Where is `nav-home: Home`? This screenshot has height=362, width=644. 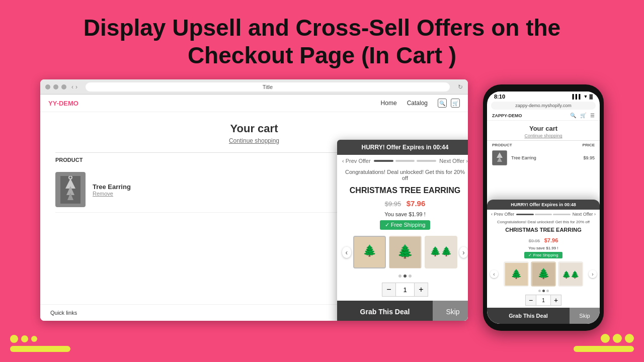
nav-home: Home is located at coordinates (389, 103).